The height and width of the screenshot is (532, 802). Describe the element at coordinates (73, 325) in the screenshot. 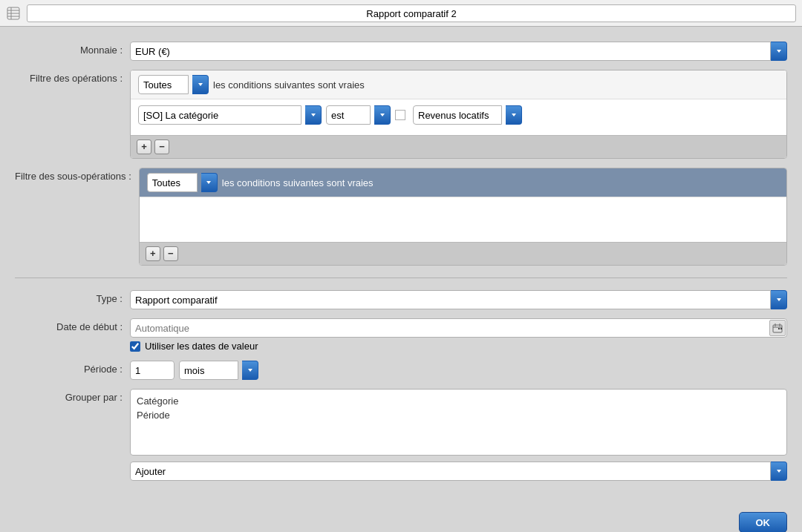

I see `date-debut-label: Date de début :` at that location.